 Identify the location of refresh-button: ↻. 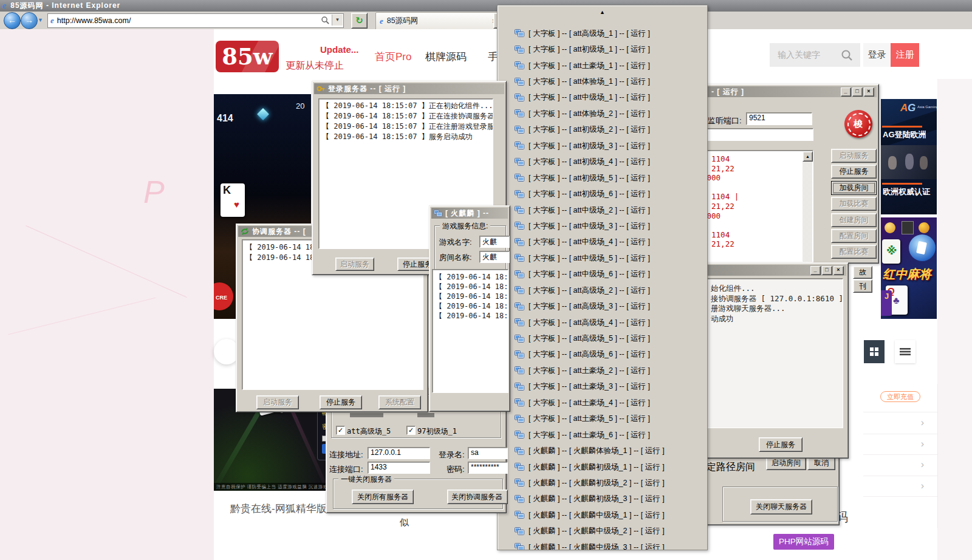
(360, 21).